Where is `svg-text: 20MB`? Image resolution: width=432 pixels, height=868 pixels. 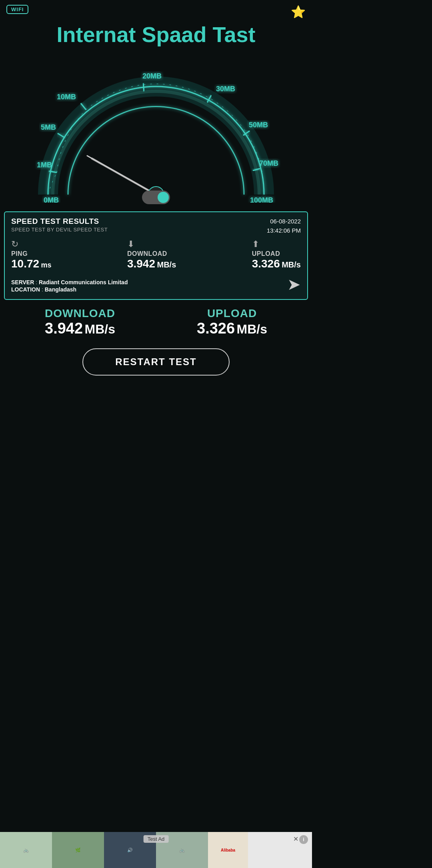 svg-text: 20MB is located at coordinates (152, 76).